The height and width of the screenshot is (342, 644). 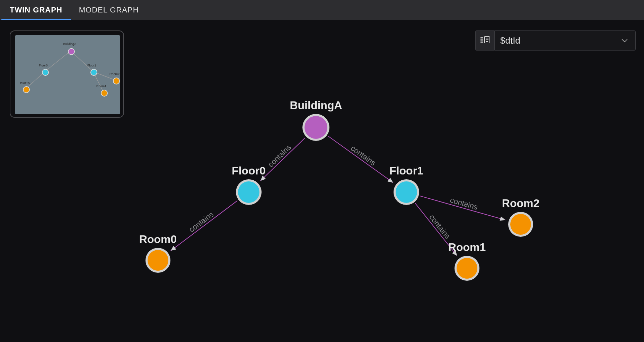 What do you see at coordinates (510, 41) in the screenshot?
I see `display-property-value: $dtId` at bounding box center [510, 41].